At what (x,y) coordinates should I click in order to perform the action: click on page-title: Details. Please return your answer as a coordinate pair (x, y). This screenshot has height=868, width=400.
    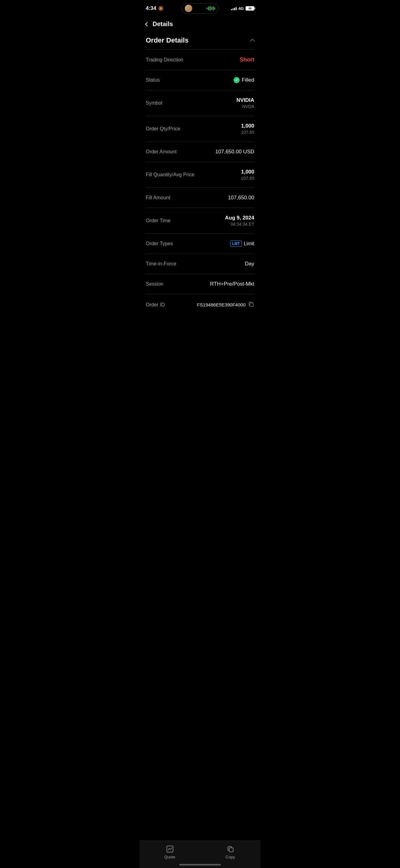
    Looking at the image, I should click on (163, 24).